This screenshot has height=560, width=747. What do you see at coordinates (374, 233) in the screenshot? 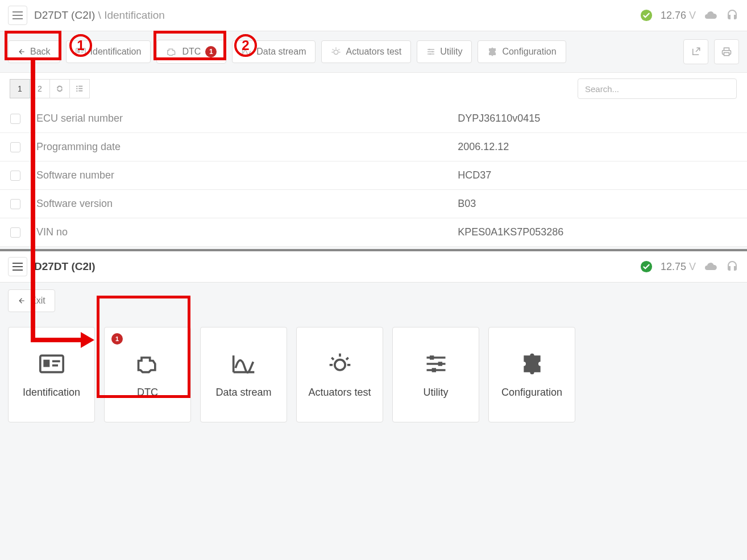
I see `table-row: VIN no KPES0A1KS7P053286` at bounding box center [374, 233].